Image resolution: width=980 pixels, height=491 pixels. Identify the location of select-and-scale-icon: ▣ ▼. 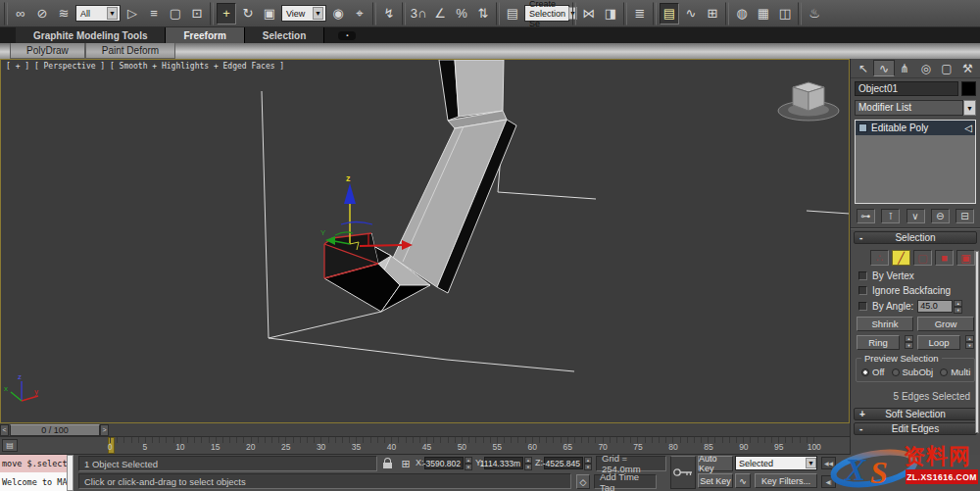
(270, 14).